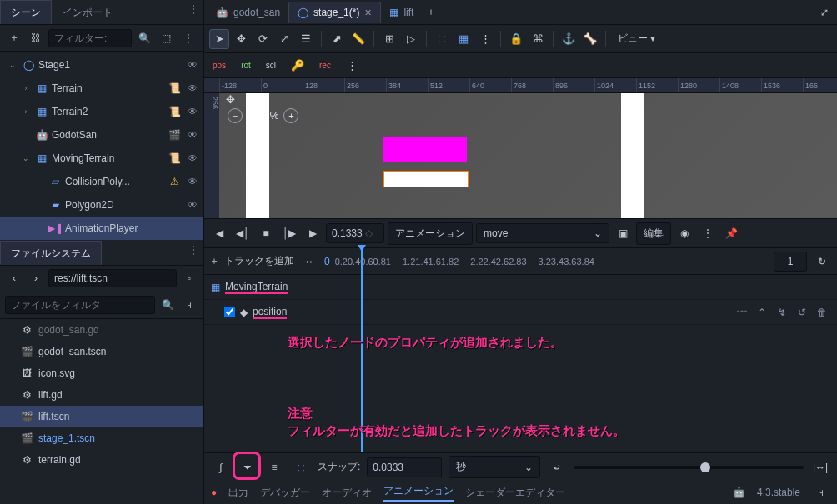 The width and height of the screenshot is (837, 504). I want to click on tab-shader: シェーダーエディター, so click(515, 493).